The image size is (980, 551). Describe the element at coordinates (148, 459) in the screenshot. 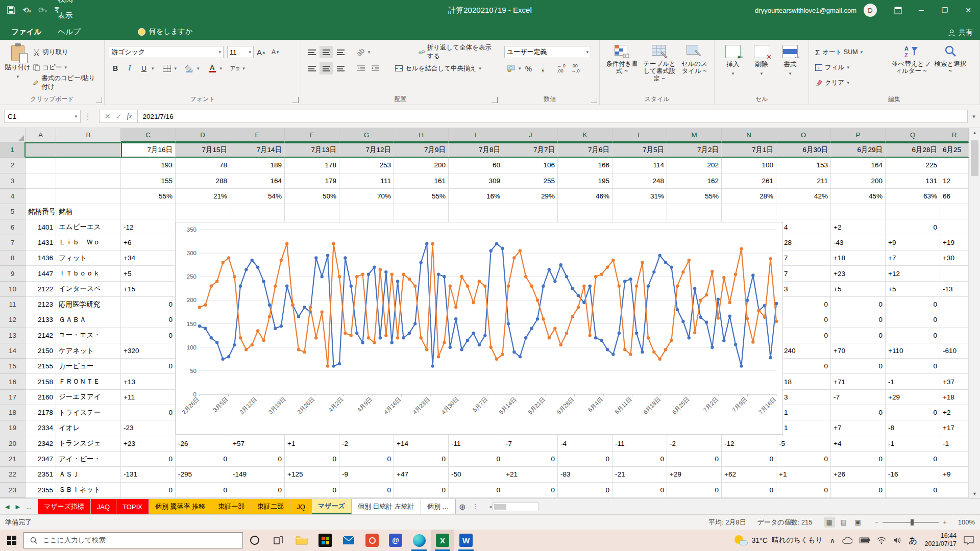

I see `cell-C21: 0` at that location.